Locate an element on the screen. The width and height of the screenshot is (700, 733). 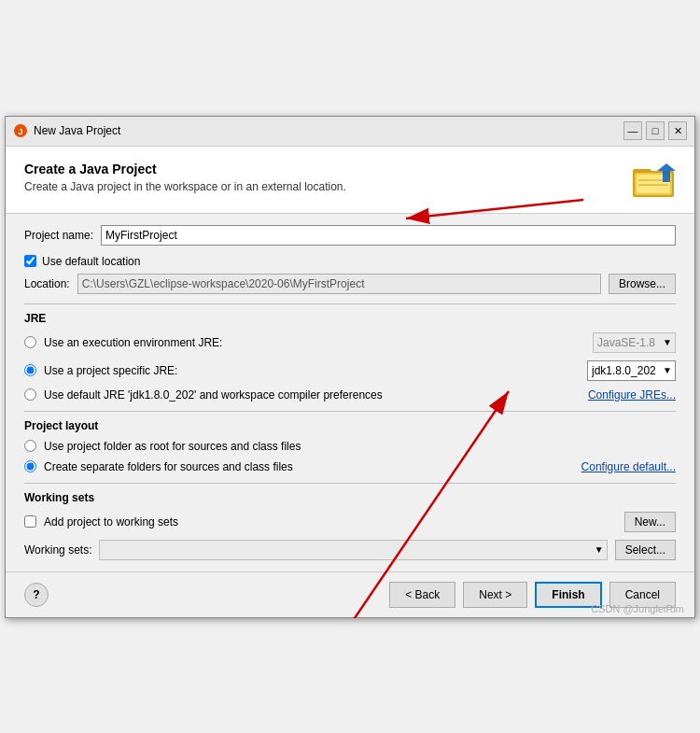
layout-separate-label: Create separate folders for sources and … is located at coordinates (168, 467).